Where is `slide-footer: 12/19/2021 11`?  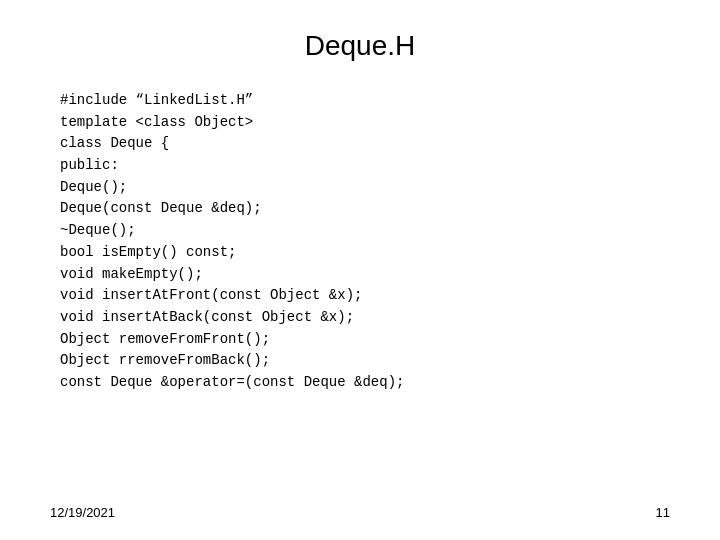
slide-footer: 12/19/2021 11 is located at coordinates (360, 512).